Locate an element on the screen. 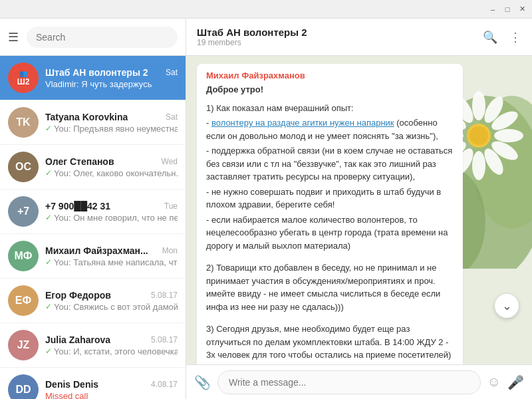 This screenshot has height=399, width=532. chat-header-info: Штаб АН волонтеры 2 19 members is located at coordinates (340, 37).